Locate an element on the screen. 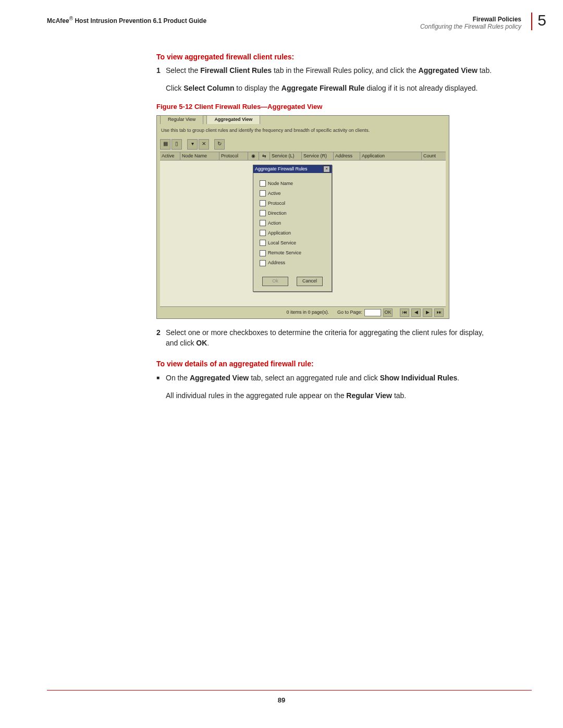 The image size is (563, 728). section-heading-view-aggregated: To view aggregated firewall client rules… is located at coordinates (326, 57).